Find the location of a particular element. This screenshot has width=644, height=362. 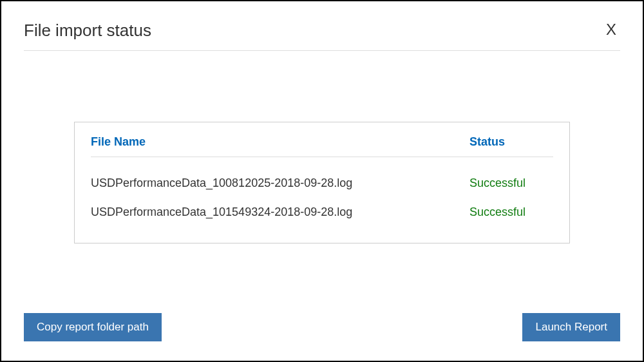

table-row: USDPerformanceData_101549324-2018-09-28.… is located at coordinates (322, 213).